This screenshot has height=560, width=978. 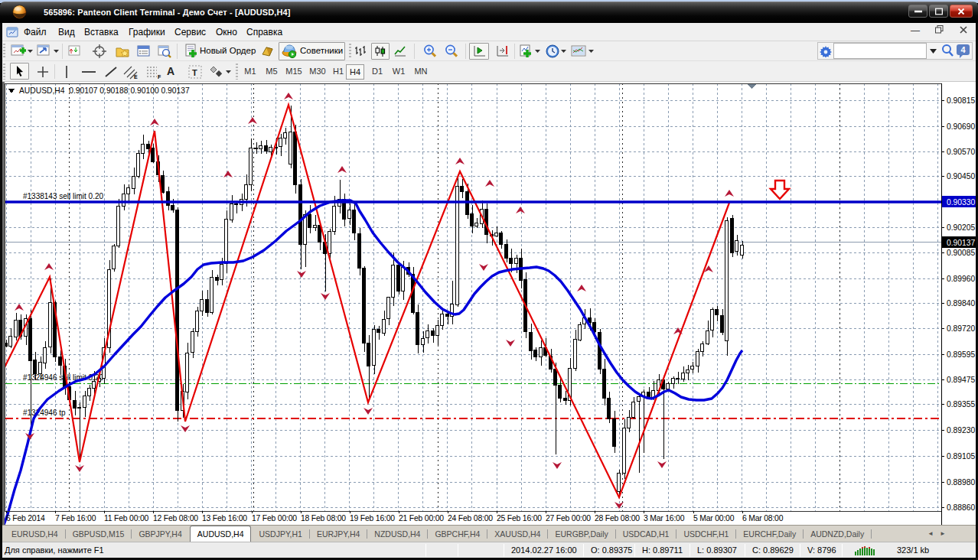 I want to click on svg-text: 0.90330, so click(x=961, y=202).